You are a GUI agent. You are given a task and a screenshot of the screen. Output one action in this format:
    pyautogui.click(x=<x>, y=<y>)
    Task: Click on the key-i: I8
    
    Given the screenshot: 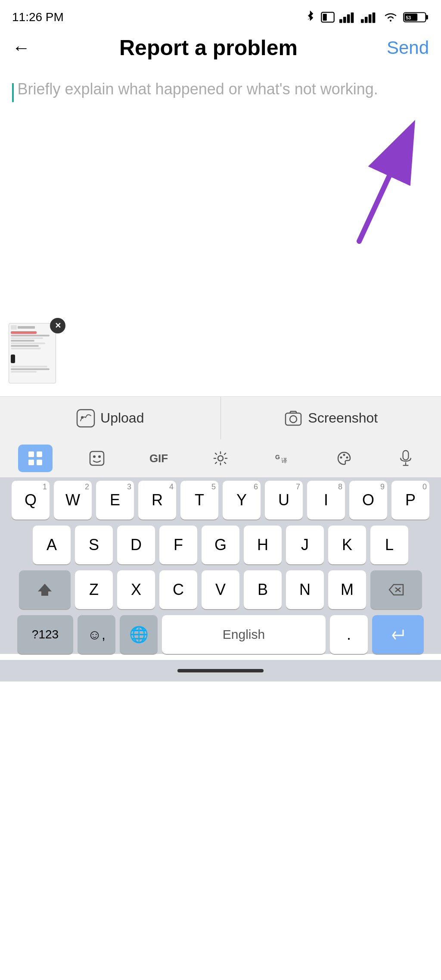 What is the action you would take?
    pyautogui.click(x=326, y=500)
    